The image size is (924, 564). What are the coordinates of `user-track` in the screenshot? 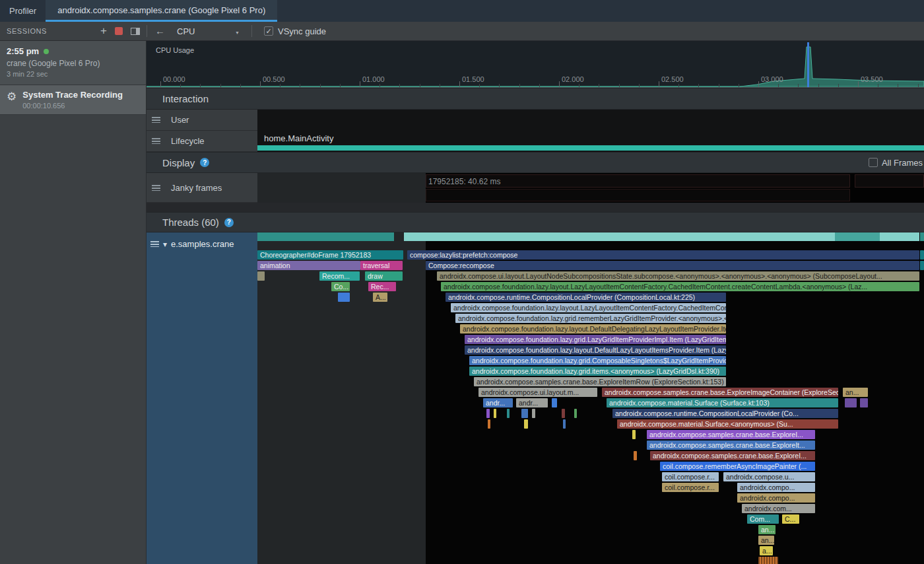 It's located at (591, 120).